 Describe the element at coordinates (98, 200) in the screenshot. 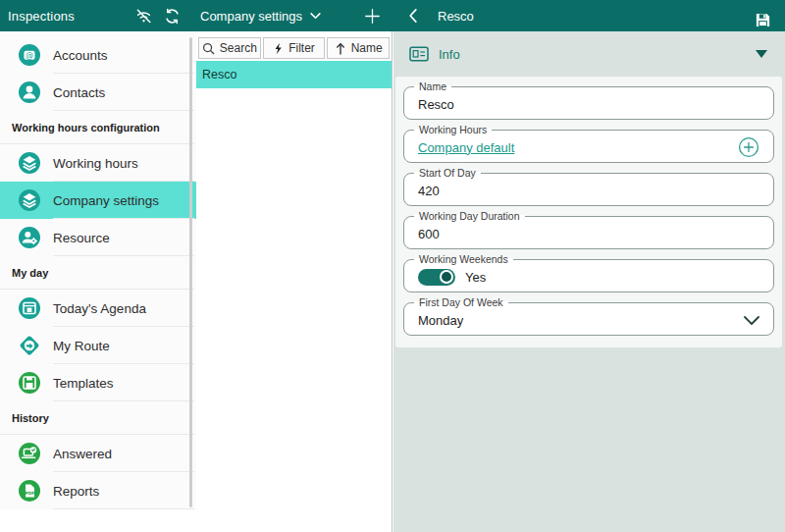

I see `sidebar-item-company-settings: Company settings` at that location.